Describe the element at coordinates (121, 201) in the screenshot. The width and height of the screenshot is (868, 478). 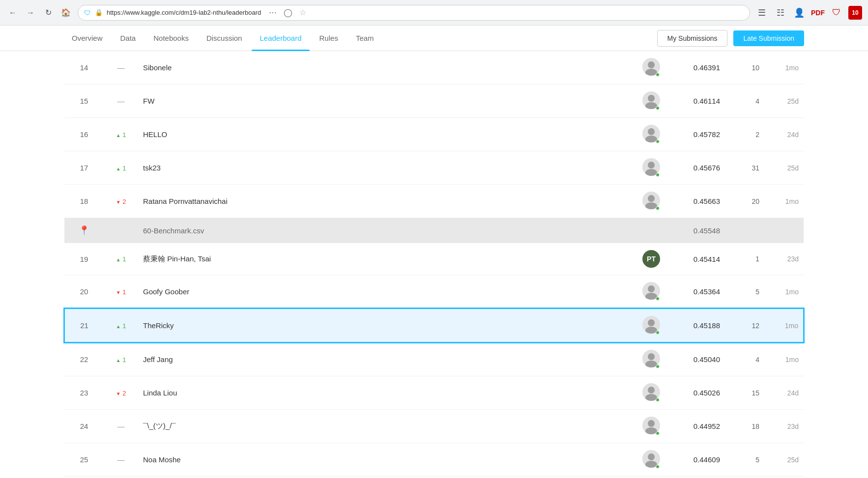
I see `rank-change-down: 2` at that location.